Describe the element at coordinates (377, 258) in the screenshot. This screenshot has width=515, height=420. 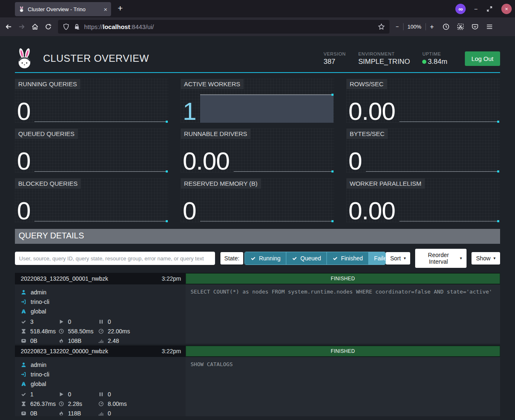
I see `state-failed-dropdown: Failed ▾` at that location.